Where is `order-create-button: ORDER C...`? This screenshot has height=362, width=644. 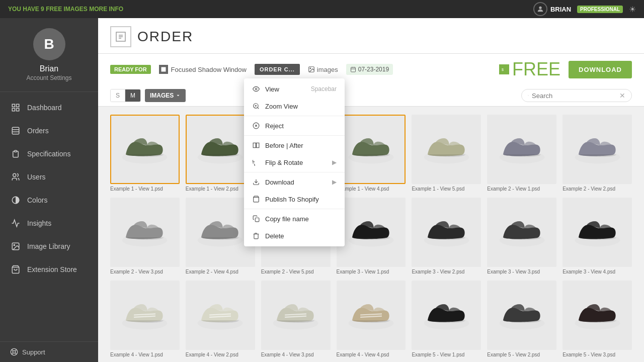 order-create-button: ORDER C... is located at coordinates (277, 69).